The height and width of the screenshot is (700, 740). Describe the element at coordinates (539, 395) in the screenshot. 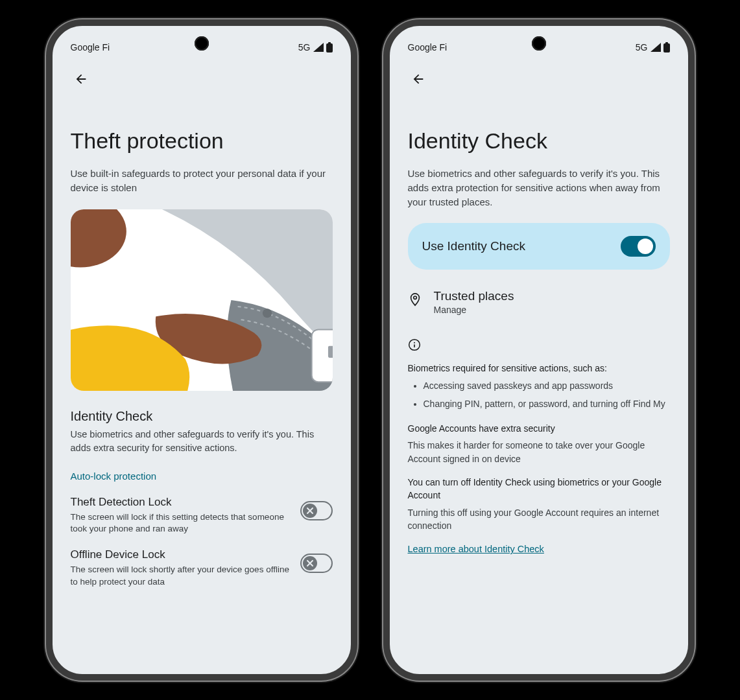

I see `biometrics-list: Accessing saved passkeys and app passwor…` at that location.